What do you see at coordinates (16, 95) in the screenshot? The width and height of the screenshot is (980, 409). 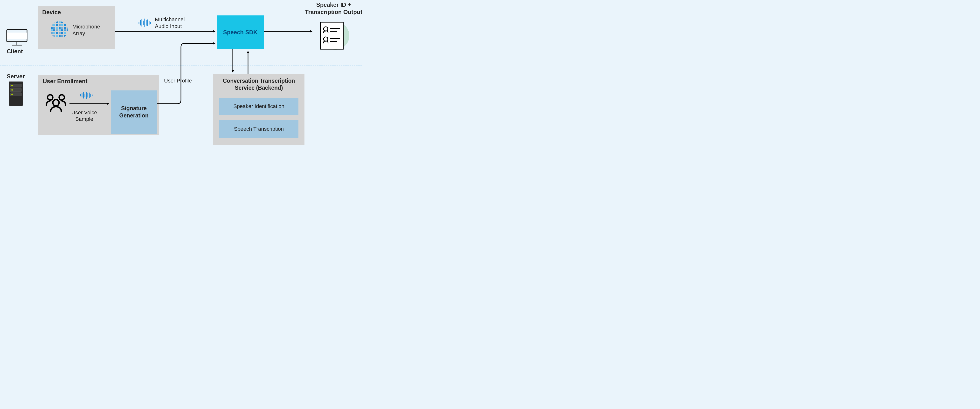 I see `server-rack-icon` at bounding box center [16, 95].